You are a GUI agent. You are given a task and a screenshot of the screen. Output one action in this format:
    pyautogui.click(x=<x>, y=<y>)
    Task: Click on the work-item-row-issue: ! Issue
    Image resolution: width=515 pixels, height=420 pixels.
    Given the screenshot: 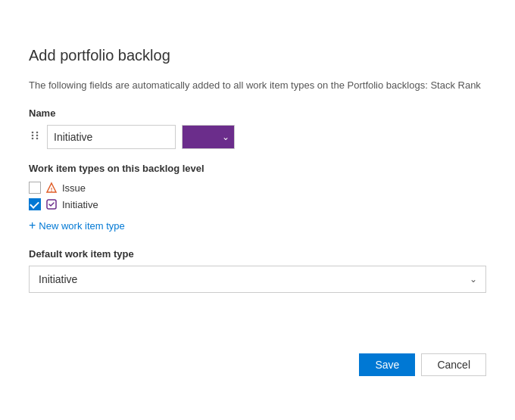 What is the action you would take?
    pyautogui.click(x=258, y=188)
    